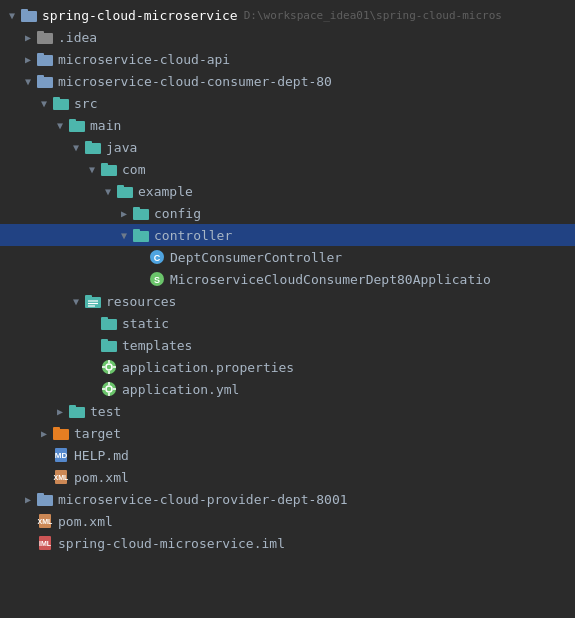 The image size is (575, 618). Describe the element at coordinates (166, 192) in the screenshot. I see `tree-label-8: example` at that location.